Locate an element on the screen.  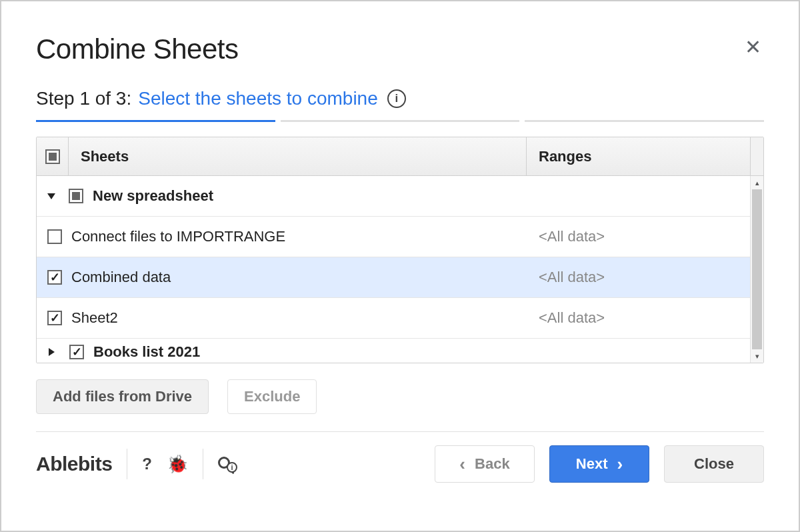
vertical-scrollbar: ▴ ▾ is located at coordinates (757, 269).